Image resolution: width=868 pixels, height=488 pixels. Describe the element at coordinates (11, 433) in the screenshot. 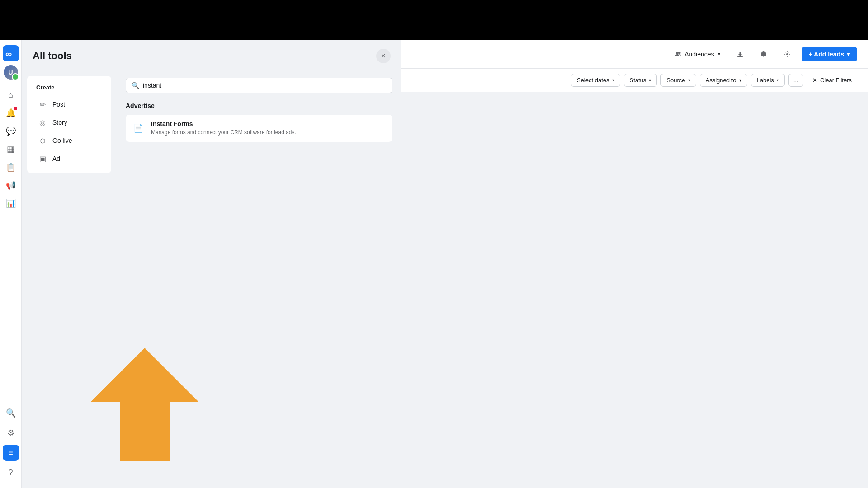

I see `sidebar-settings: ⚙` at that location.